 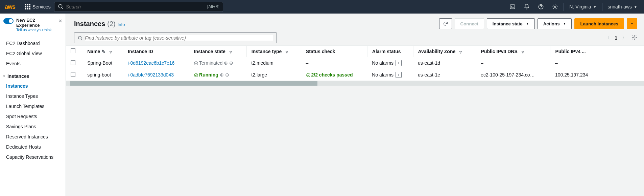 What do you see at coordinates (103, 63) in the screenshot?
I see `cell-name: Spring-Boot` at bounding box center [103, 63].